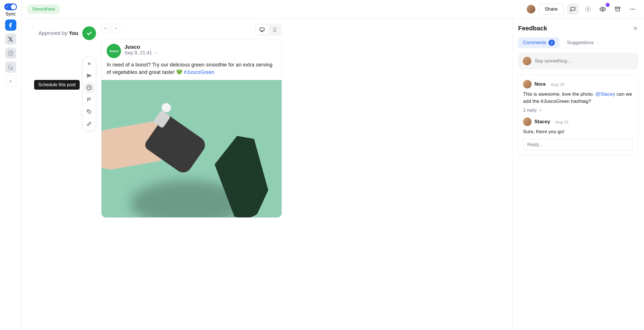 This screenshot has height=330, width=644. I want to click on more-icon, so click(633, 9).